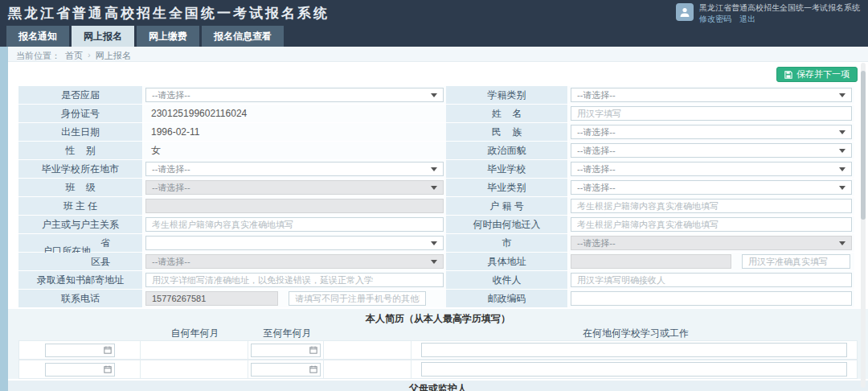 This screenshot has height=391, width=868. What do you see at coordinates (173, 132) in the screenshot?
I see `readonly-value: 1996-02-11` at bounding box center [173, 132].